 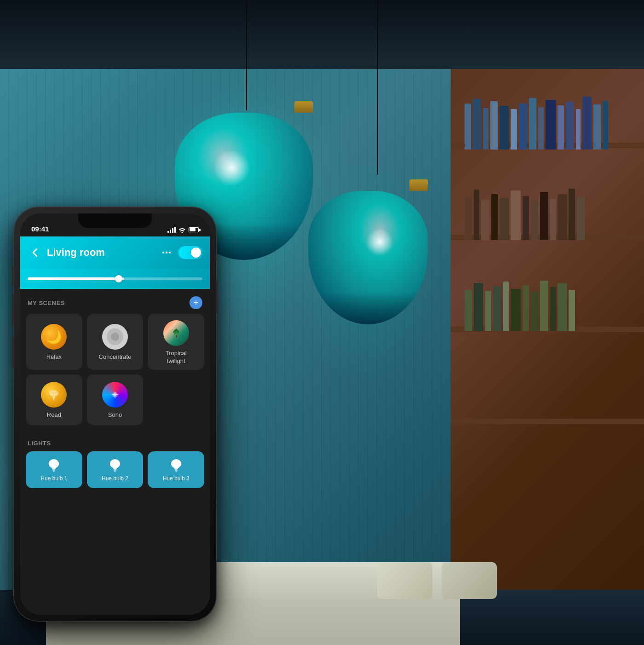 What do you see at coordinates (115, 369) in the screenshot?
I see `scenes-grid: 🌙 Relax Concentrate` at bounding box center [115, 369].